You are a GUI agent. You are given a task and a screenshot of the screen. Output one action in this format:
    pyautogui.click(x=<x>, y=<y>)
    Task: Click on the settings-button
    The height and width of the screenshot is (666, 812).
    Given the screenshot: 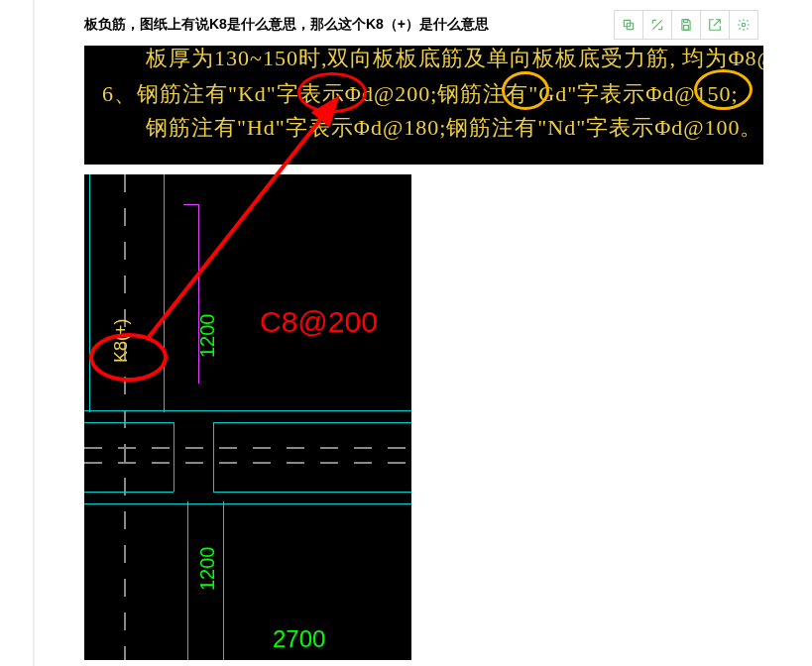 What is the action you would take?
    pyautogui.click(x=744, y=25)
    